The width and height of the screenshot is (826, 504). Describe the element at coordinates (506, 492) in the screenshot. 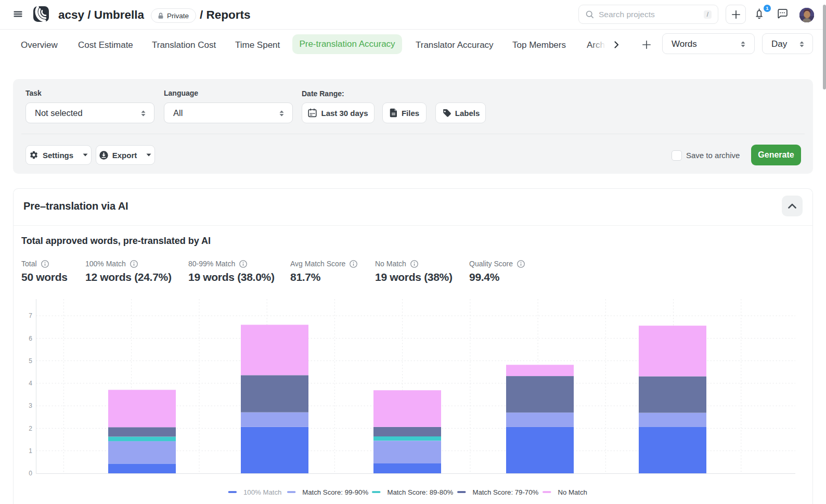

I see `svg-text: Match Score: 79-70%` at that location.